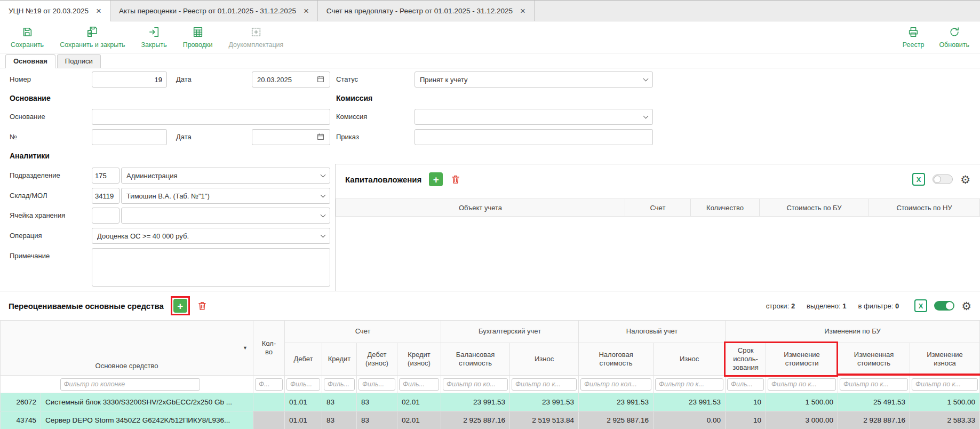  What do you see at coordinates (658, 208) in the screenshot?
I see `capital-col-account: Счет` at bounding box center [658, 208].